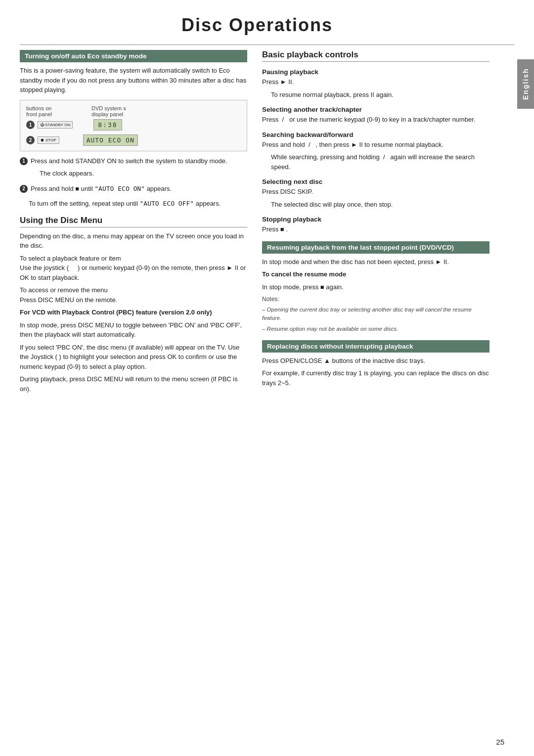  What do you see at coordinates (380, 205) in the screenshot?
I see `selecting-disc-sub: The selected disc will play once, then s…` at bounding box center [380, 205].